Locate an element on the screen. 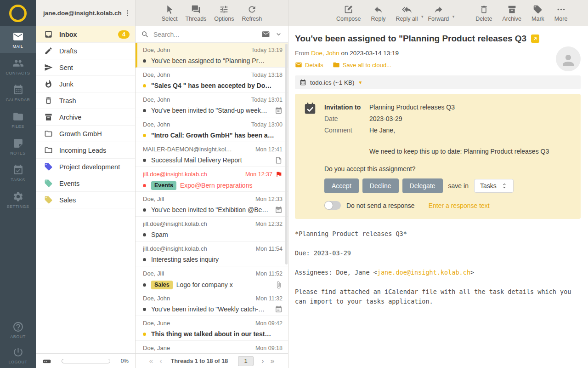  message-sender: Doe, Jill is located at coordinates (198, 274).